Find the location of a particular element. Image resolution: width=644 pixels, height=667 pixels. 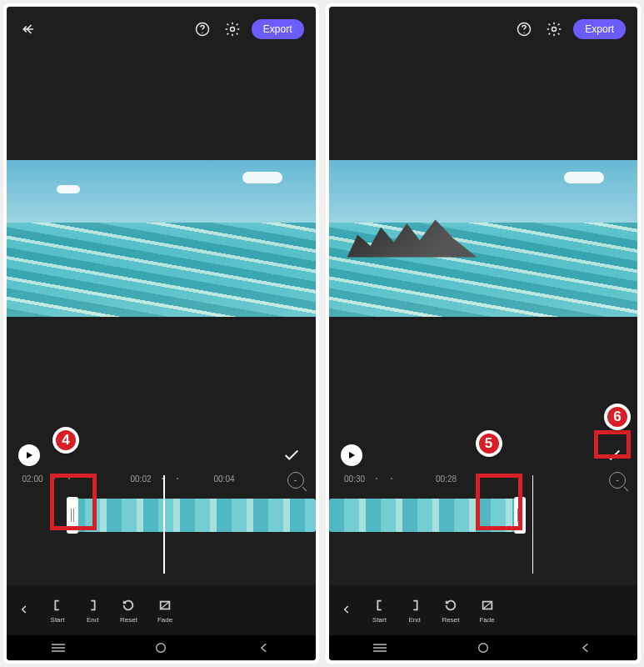

video-clip is located at coordinates (193, 515).